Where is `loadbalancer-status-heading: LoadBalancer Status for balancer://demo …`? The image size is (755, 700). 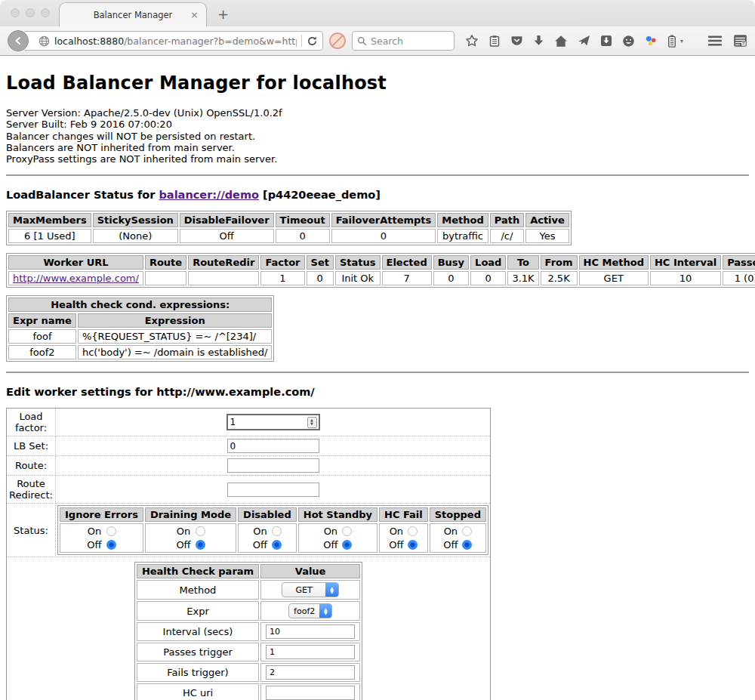
loadbalancer-status-heading: LoadBalancer Status for balancer://demo … is located at coordinates (378, 195).